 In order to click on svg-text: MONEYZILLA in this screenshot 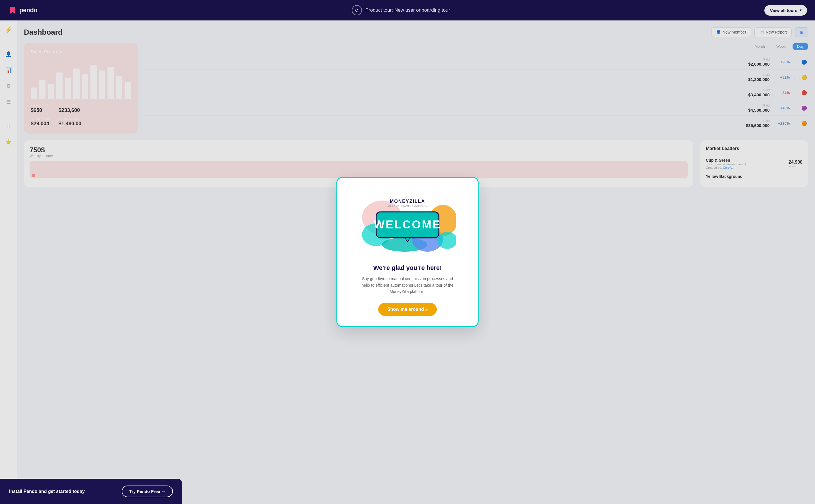, I will do `click(408, 201)`.